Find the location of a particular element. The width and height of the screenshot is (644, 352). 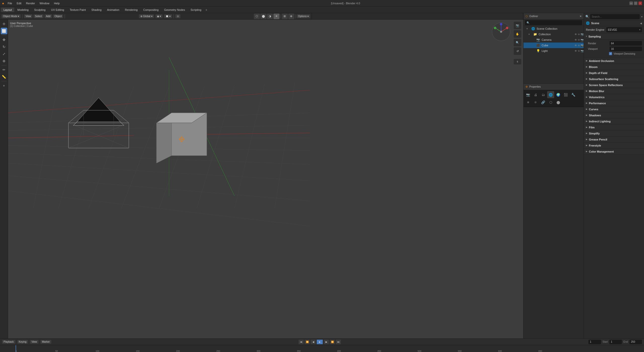

props-collapse-btn: ◀ is located at coordinates (641, 23).